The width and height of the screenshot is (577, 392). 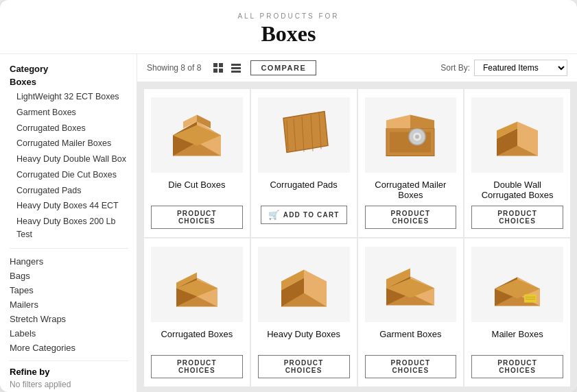 What do you see at coordinates (517, 367) in the screenshot?
I see `product-choices-btn-8: PRODUCT CHOICES` at bounding box center [517, 367].